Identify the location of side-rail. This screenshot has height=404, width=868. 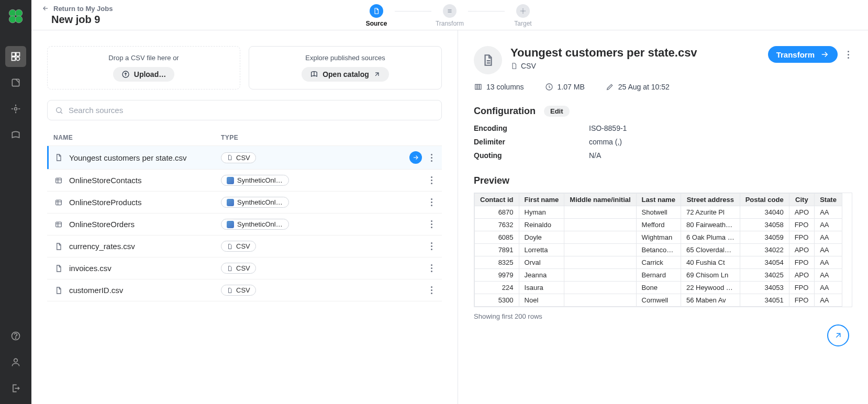
(16, 202).